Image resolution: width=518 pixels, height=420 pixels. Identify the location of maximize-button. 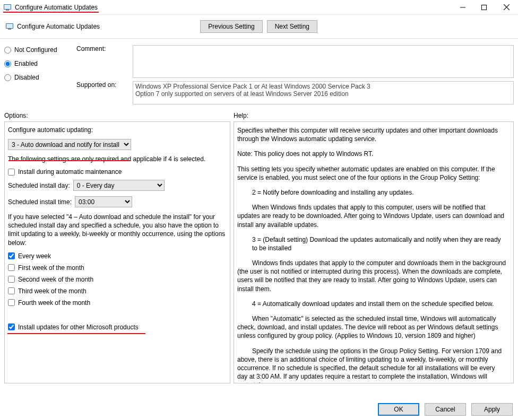
(484, 7).